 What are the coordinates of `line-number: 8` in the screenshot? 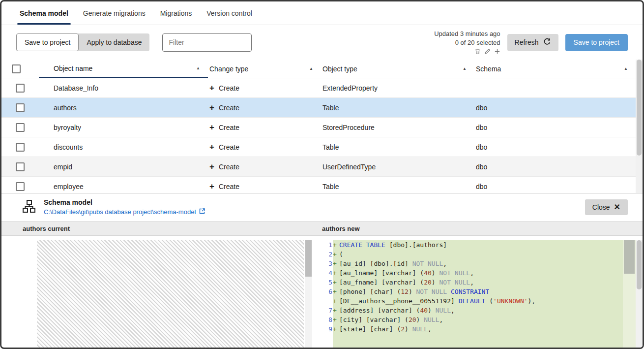 It's located at (322, 320).